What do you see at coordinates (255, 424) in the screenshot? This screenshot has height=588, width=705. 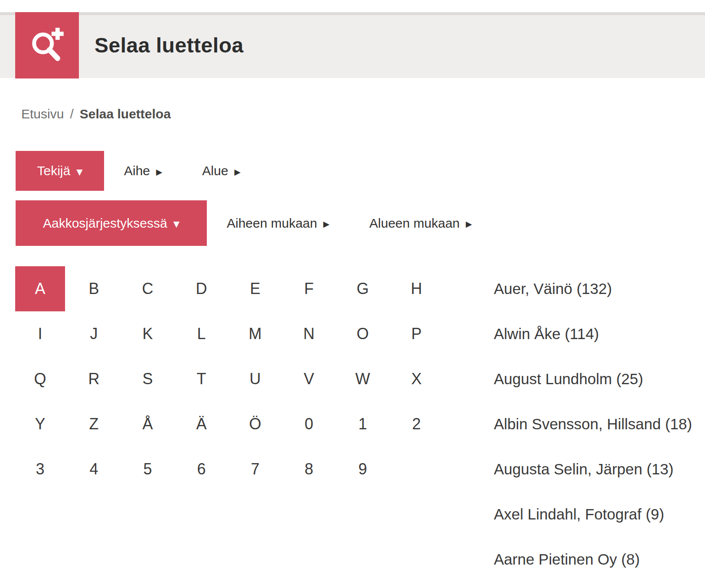 I see `letter-cell: Ö` at bounding box center [255, 424].